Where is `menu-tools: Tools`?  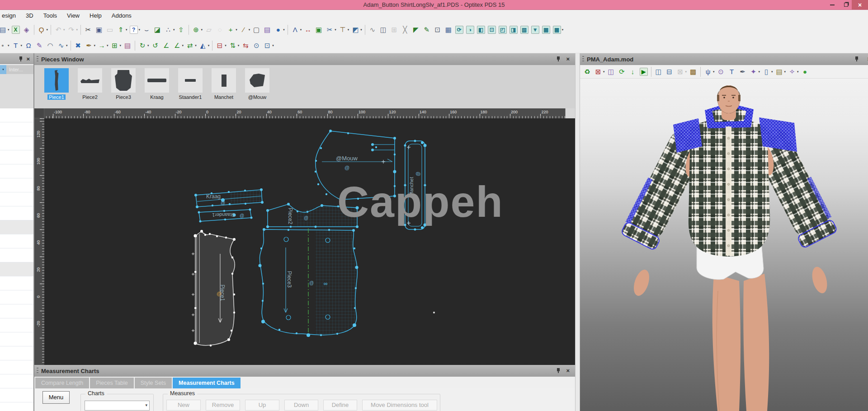
menu-tools: Tools is located at coordinates (50, 16).